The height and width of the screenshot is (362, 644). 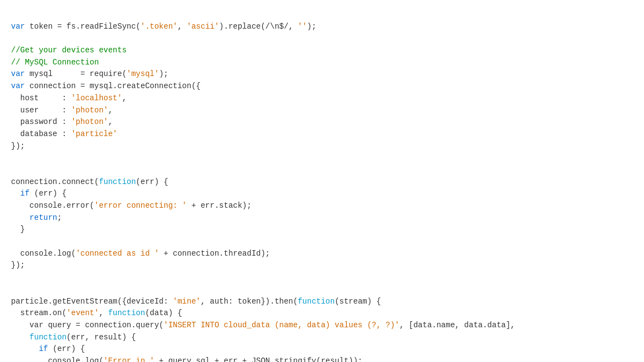 What do you see at coordinates (90, 74) in the screenshot?
I see `code-line-5: var mysql = require('mysql');` at bounding box center [90, 74].